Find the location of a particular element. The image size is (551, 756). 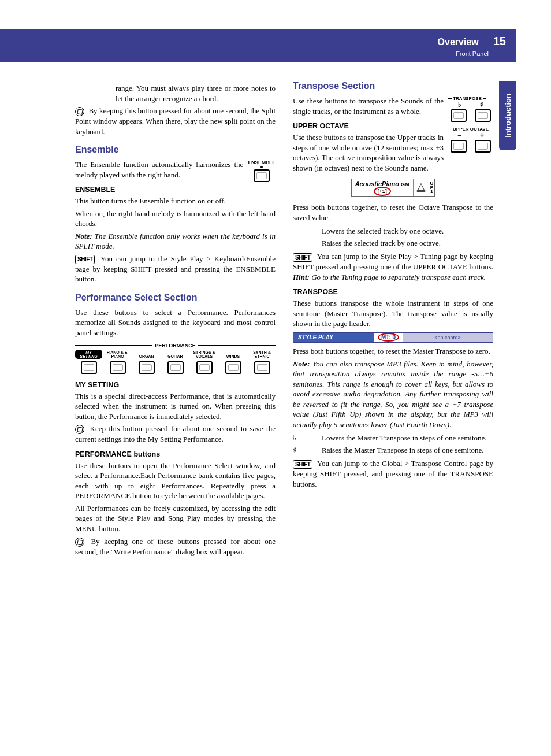

performance-intro: Use these buttons to select a Performanc… is located at coordinates (176, 323).